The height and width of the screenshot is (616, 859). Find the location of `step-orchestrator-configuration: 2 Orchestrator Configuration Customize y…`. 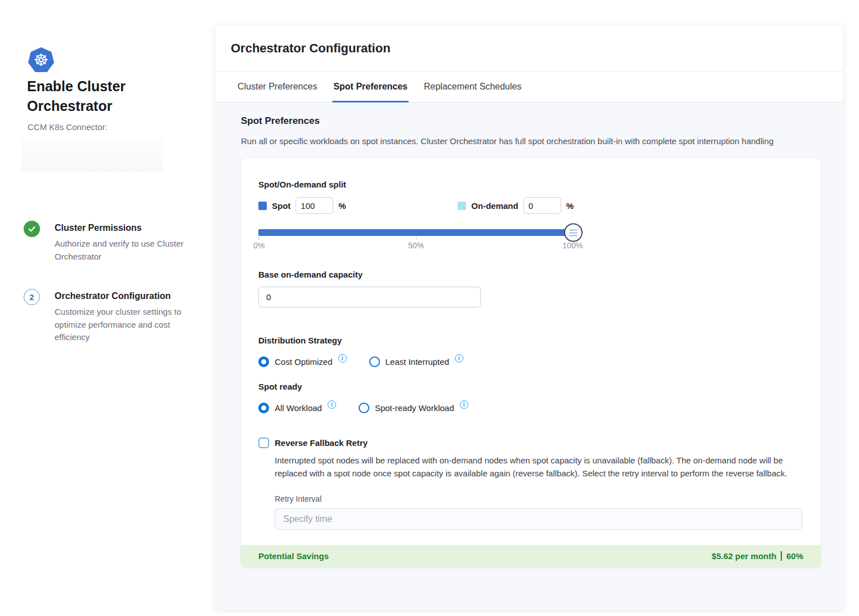

step-orchestrator-configuration: 2 Orchestrator Configuration Customize y… is located at coordinates (111, 316).